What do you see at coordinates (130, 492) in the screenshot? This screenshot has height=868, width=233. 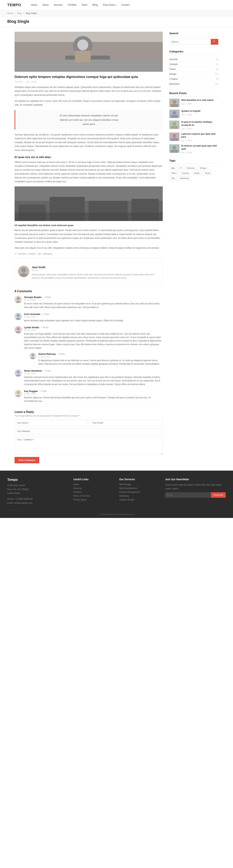 I see `footer-service-product: Product Management` at bounding box center [130, 492].